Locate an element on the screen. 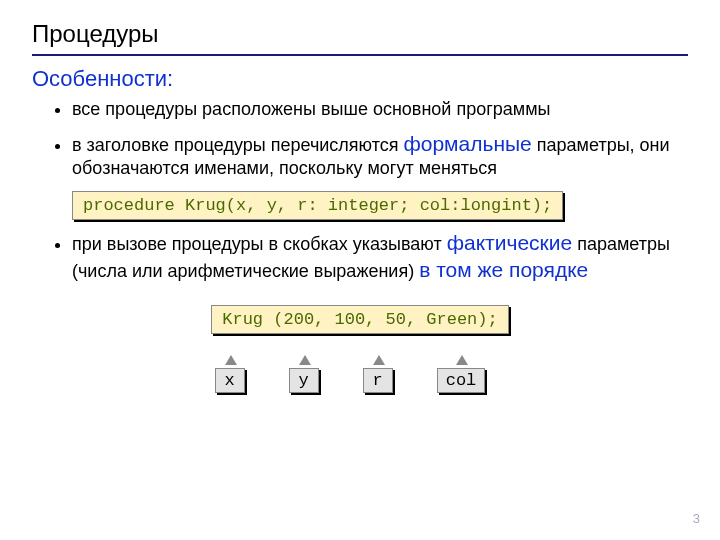  list-item: все процедуры расположены выше основной … is located at coordinates (380, 110).